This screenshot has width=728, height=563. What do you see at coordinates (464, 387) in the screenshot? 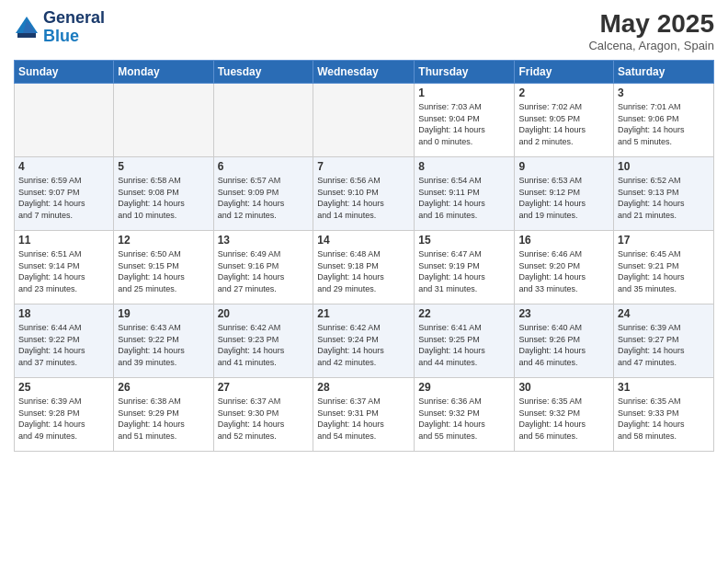
I see `day-number: 29` at bounding box center [464, 387].